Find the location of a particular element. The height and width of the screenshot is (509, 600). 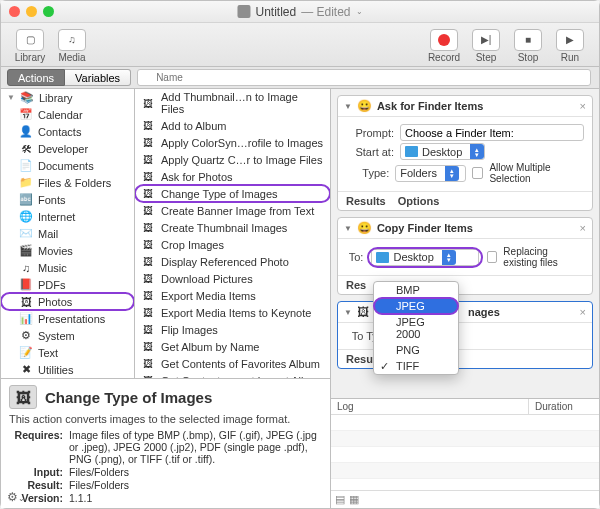

run-icon: ▶ is located at coordinates (570, 40).